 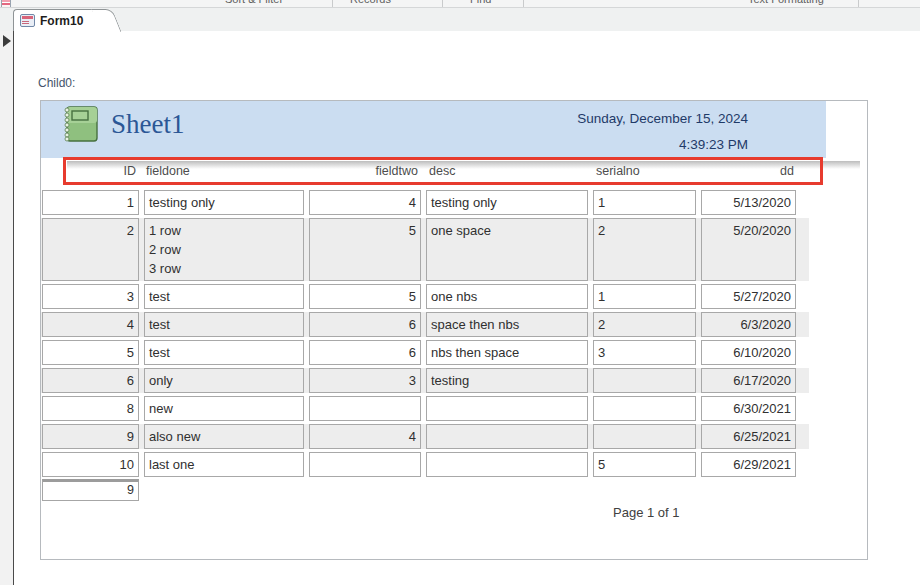 I want to click on cell-id: 4, so click(x=90, y=324).